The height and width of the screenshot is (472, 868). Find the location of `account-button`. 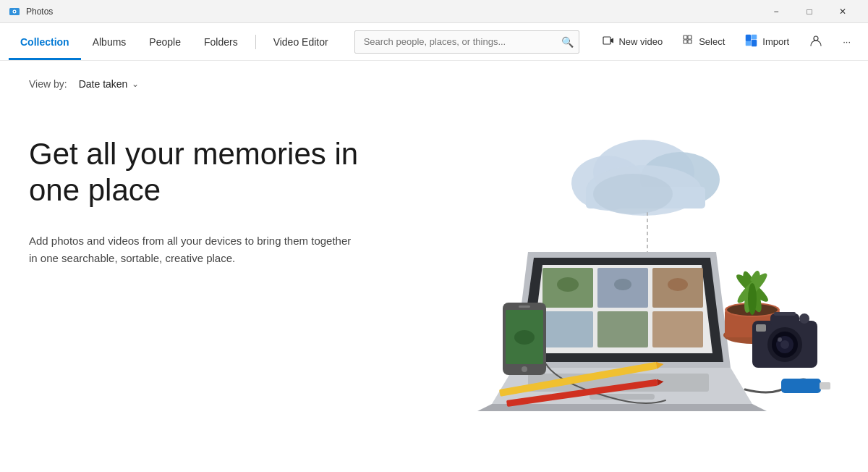

account-button is located at coordinates (816, 42).